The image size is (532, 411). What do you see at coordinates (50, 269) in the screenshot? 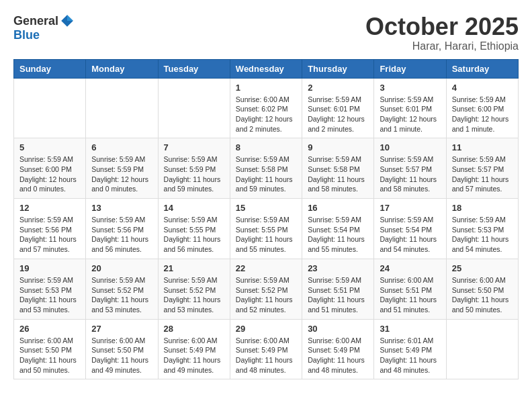
I see `day-number: 19` at bounding box center [50, 269].